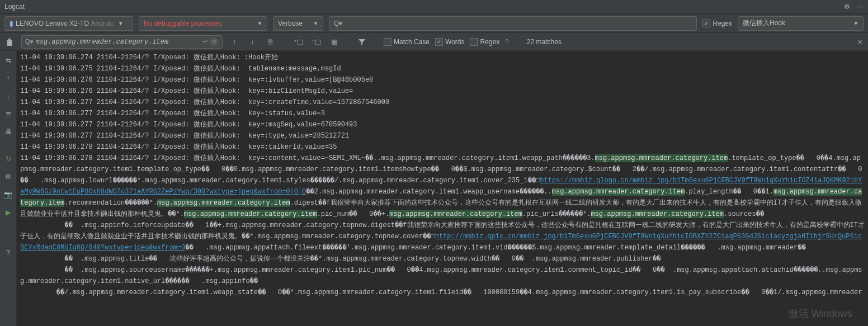 This screenshot has width=868, height=326. What do you see at coordinates (717, 23) in the screenshot?
I see `regex-checkbox-wrap: Regex` at bounding box center [717, 23].